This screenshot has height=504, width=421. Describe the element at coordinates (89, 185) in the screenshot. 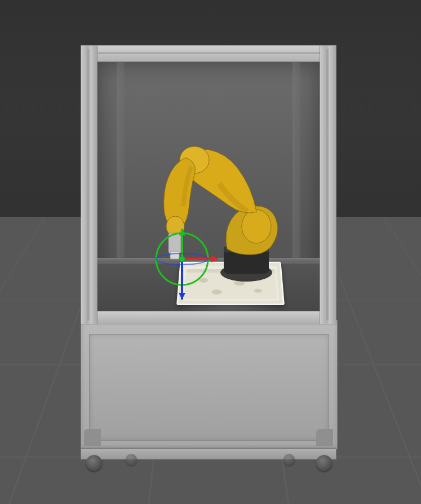

I see `frame-column-left` at that location.